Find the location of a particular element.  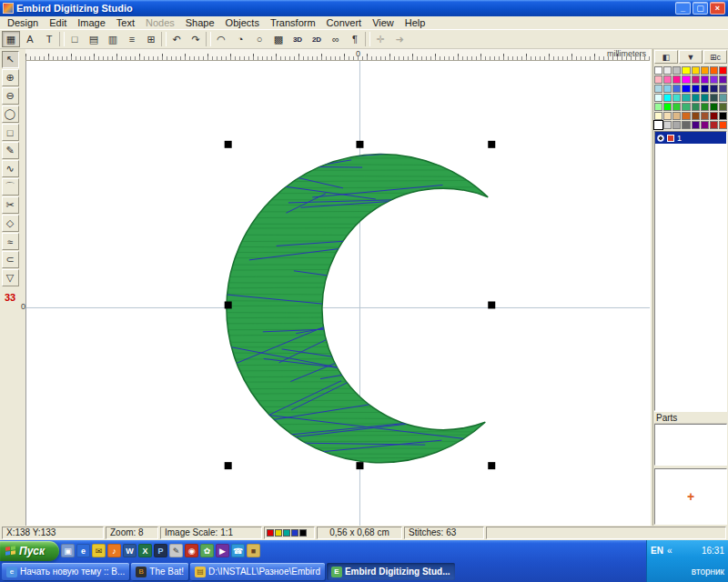

quick-launch-icon: X is located at coordinates (146, 551).